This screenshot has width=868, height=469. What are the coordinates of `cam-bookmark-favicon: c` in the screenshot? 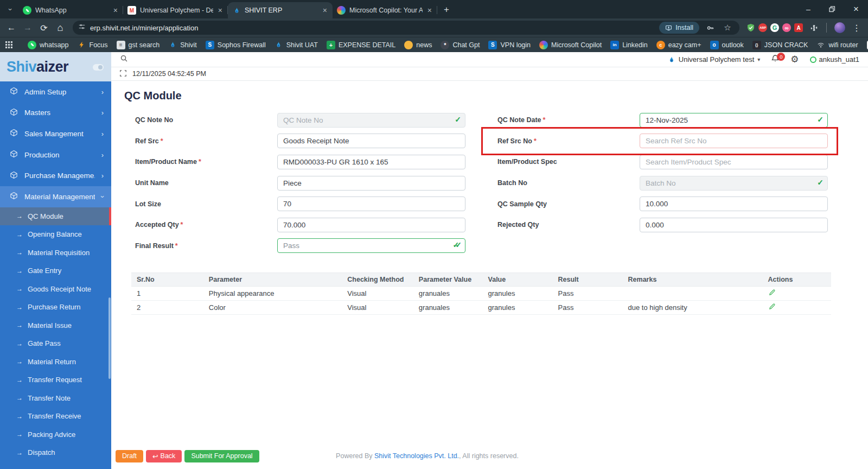 It's located at (661, 45).